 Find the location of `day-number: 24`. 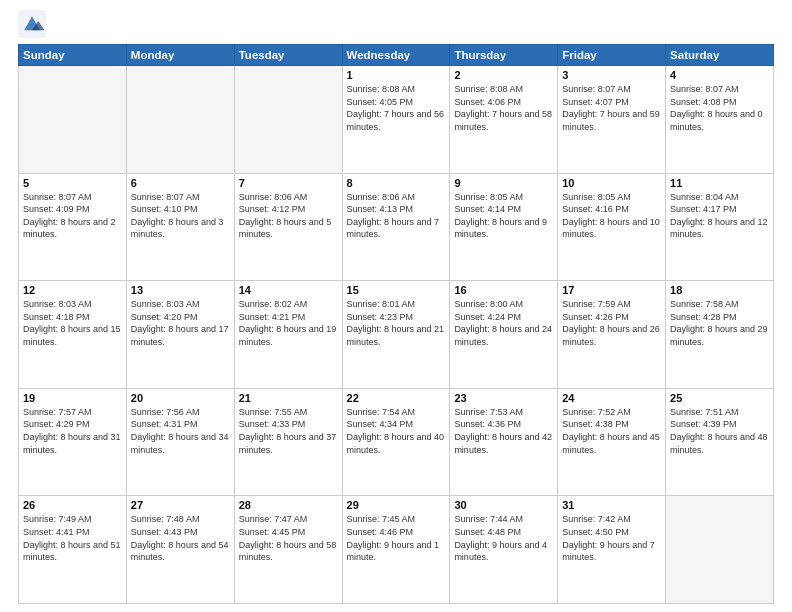

day-number: 24 is located at coordinates (612, 398).